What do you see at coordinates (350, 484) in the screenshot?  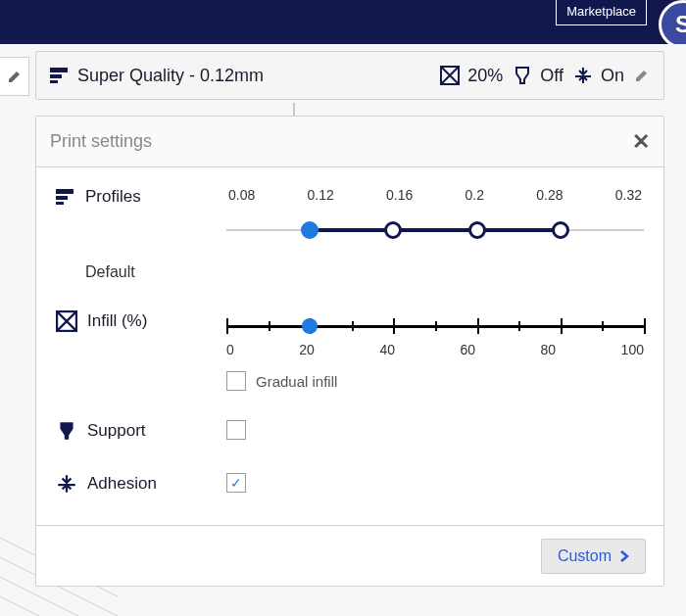 I see `adhesion-row: Adhesion ✓` at bounding box center [350, 484].